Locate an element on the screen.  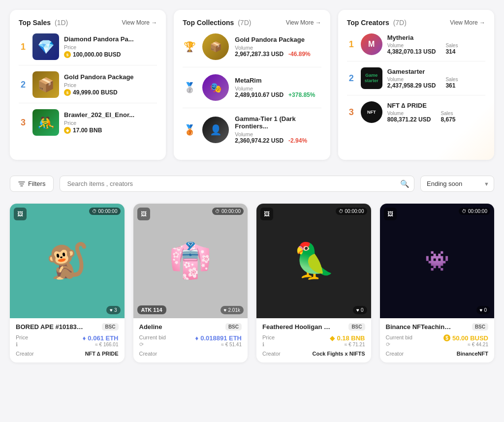
sale-info: Diamond Pandora Pa... Price $ 100,000.00… is located at coordinates (110, 47).